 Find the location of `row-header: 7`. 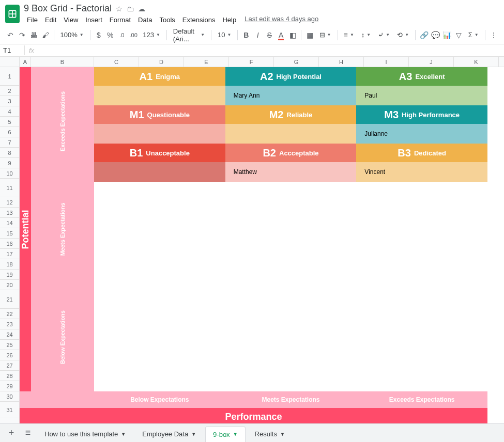

row-header: 7 is located at coordinates (9, 143).